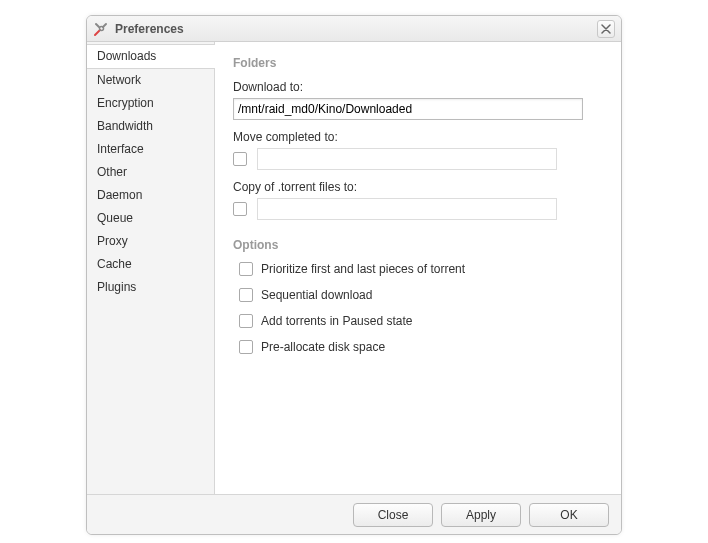 This screenshot has width=708, height=543. What do you see at coordinates (421, 347) in the screenshot?
I see `option-row: Pre-allocate disk space` at bounding box center [421, 347].